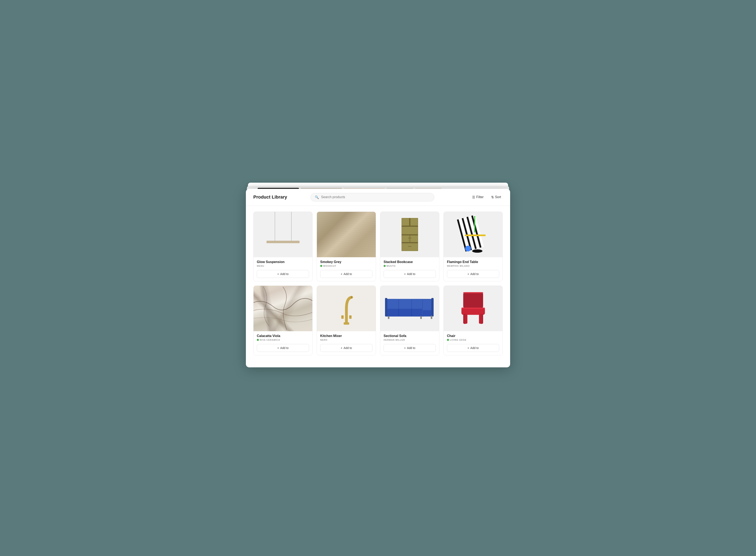  What do you see at coordinates (346, 262) in the screenshot?
I see `product-name-2: Smokey Grey` at bounding box center [346, 262].